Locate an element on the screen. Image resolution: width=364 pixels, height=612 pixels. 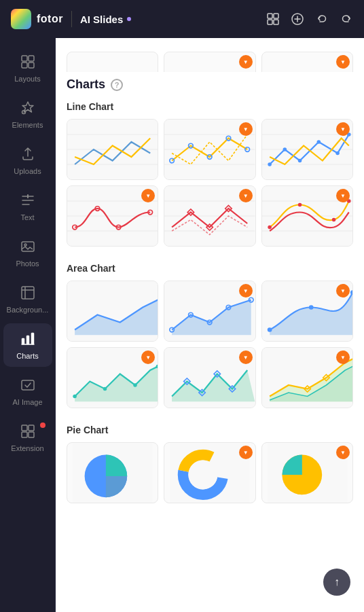
topbar: fotor AI Slides is located at coordinates (182, 19).